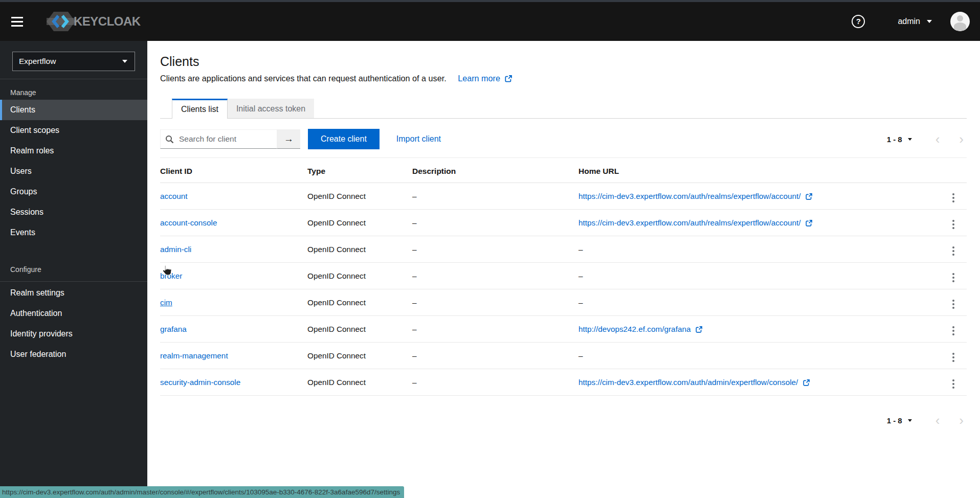 Image resolution: width=980 pixels, height=498 pixels. I want to click on tab-clients-list: Clients list, so click(199, 108).